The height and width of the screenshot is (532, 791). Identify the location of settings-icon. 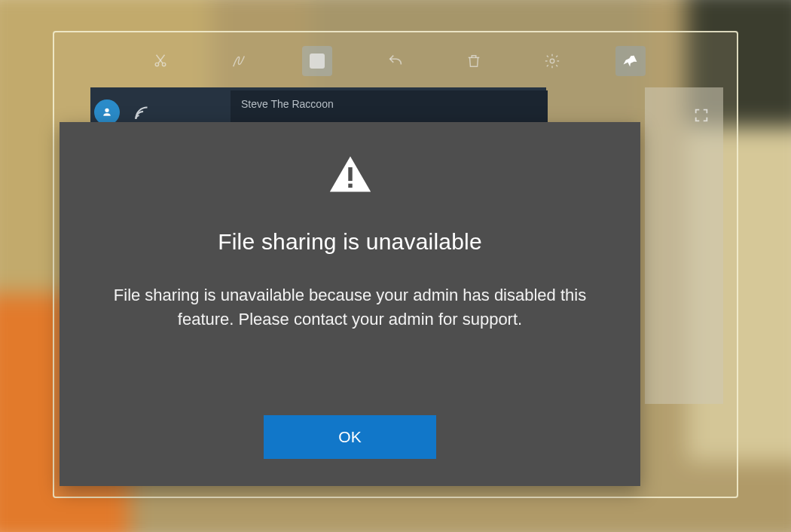
(552, 61).